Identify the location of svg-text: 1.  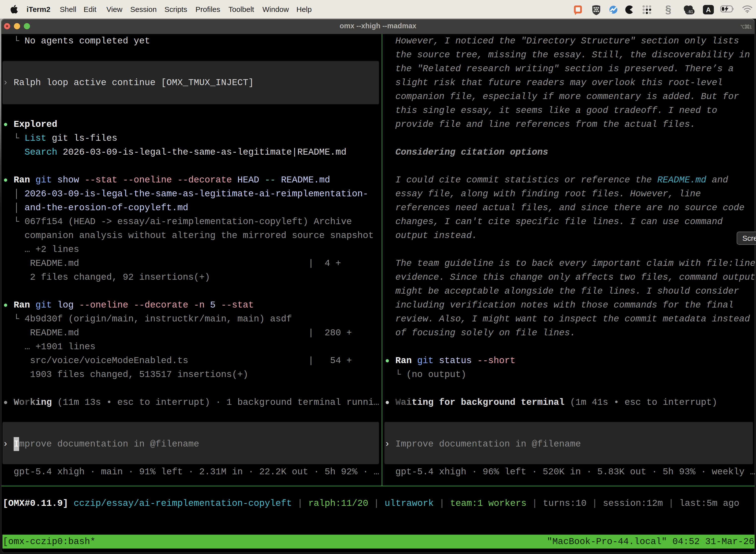
(751, 27).